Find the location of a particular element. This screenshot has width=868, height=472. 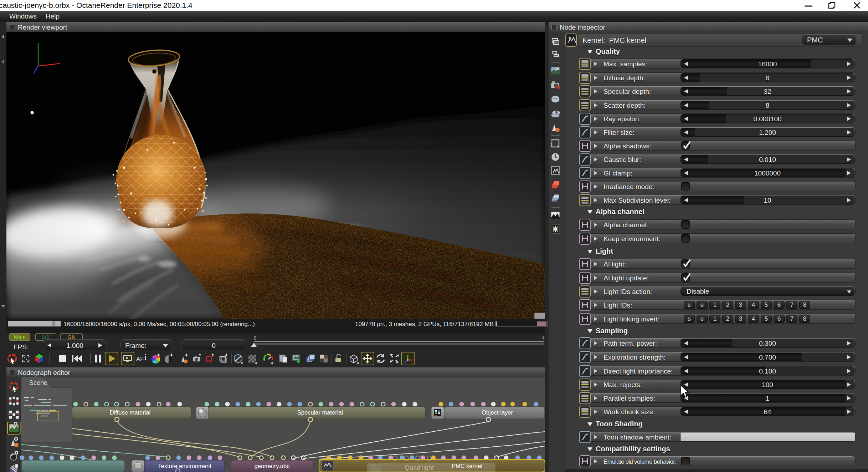

svg-text: Object layer is located at coordinates (498, 412).